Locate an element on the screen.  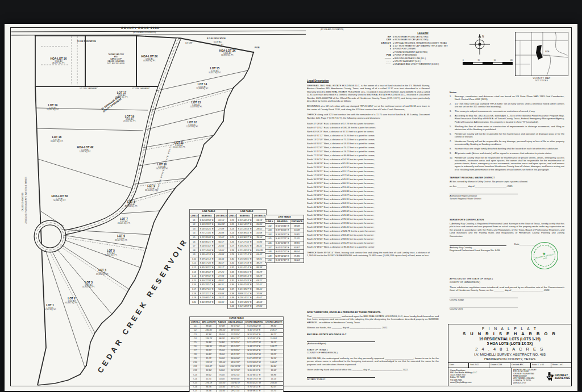
note-number: 9. is located at coordinates (452, 153).